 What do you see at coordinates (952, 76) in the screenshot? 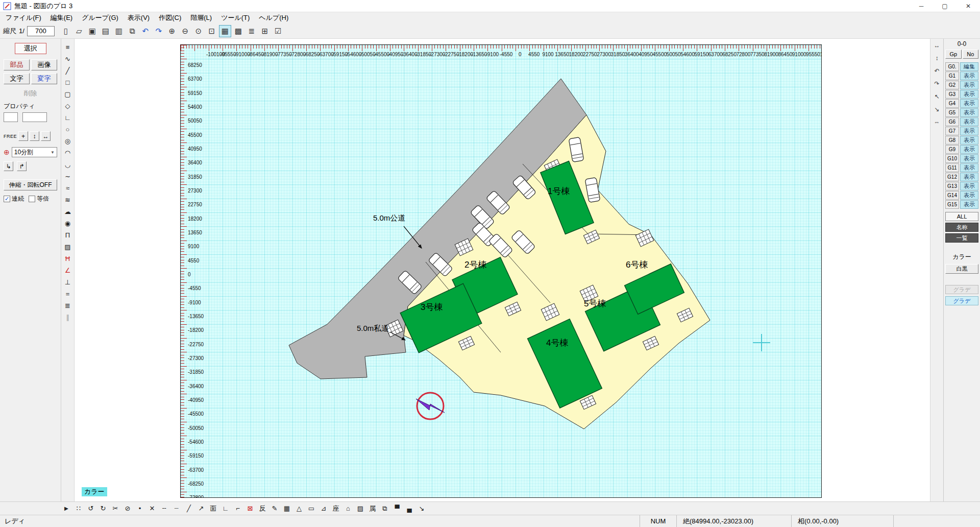
I see `group-id-button: G1` at bounding box center [952, 76].